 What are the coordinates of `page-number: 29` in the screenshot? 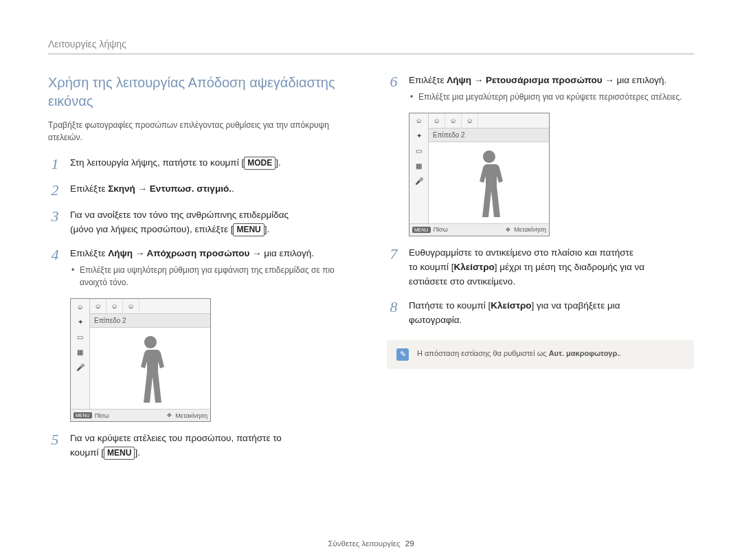 It's located at (409, 544).